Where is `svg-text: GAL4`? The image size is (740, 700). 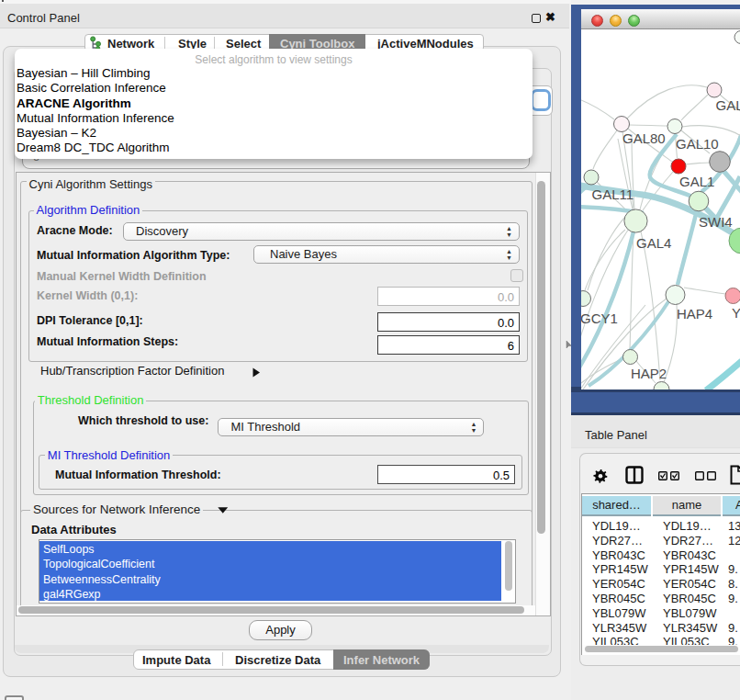
svg-text: GAL4 is located at coordinates (654, 243).